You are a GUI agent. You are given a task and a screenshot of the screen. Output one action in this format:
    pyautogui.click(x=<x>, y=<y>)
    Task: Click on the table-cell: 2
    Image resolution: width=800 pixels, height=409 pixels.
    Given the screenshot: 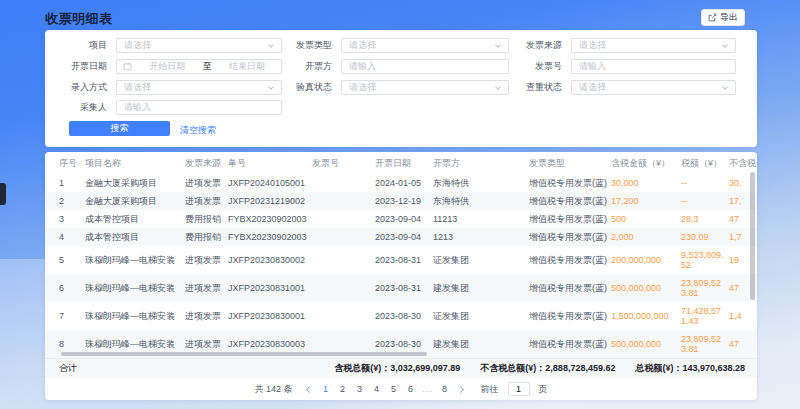 What is the action you would take?
    pyautogui.click(x=65, y=201)
    